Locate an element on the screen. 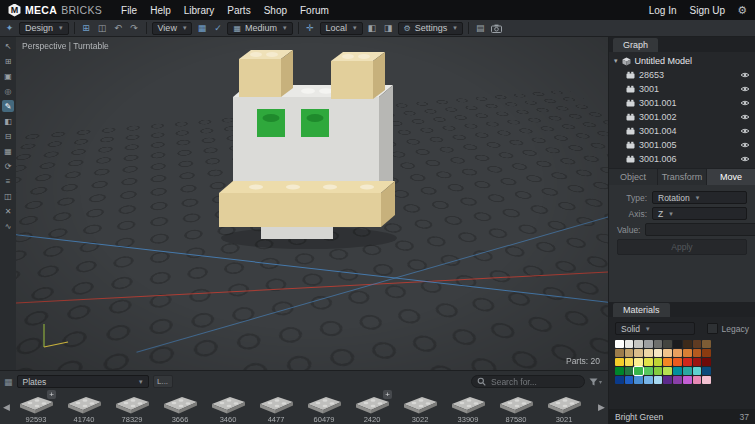  split-tool-icon: ◧ is located at coordinates (8, 121).